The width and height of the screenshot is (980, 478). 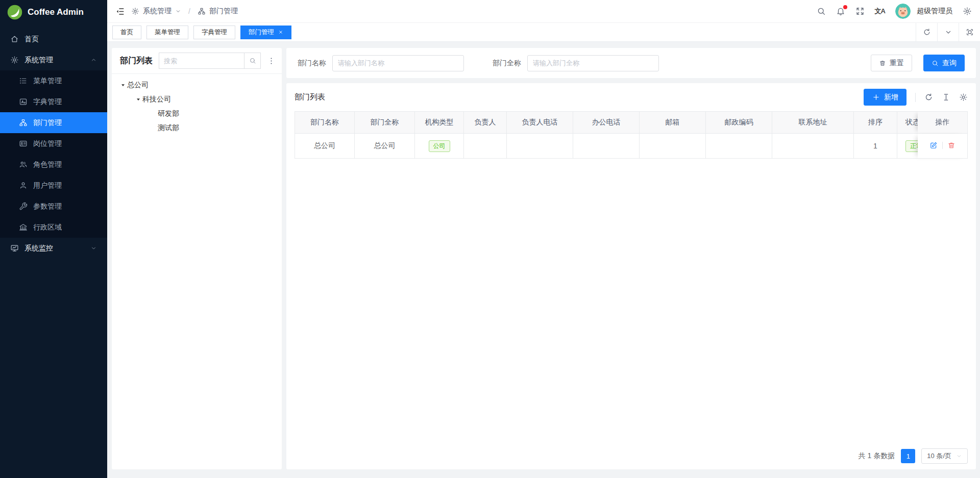 What do you see at coordinates (47, 102) in the screenshot?
I see `sidebar-item-label: 字典管理` at bounding box center [47, 102].